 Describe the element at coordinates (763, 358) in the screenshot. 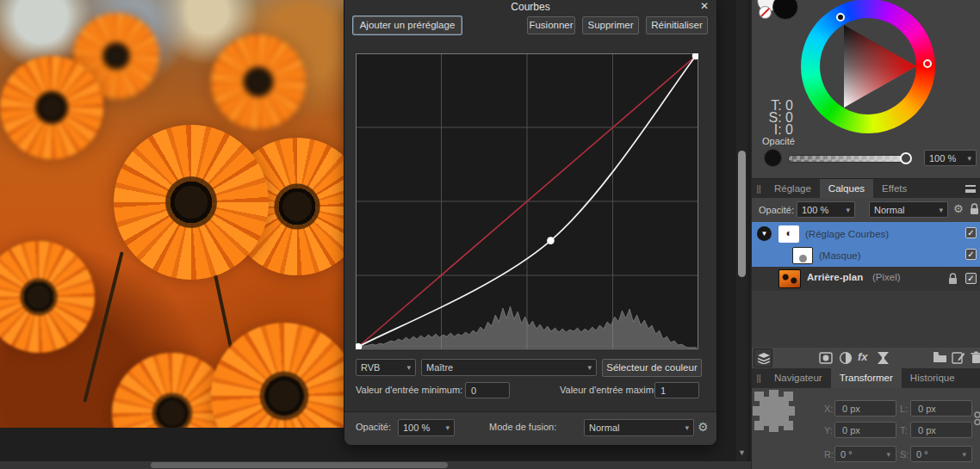

I see `layers-stack-button` at that location.